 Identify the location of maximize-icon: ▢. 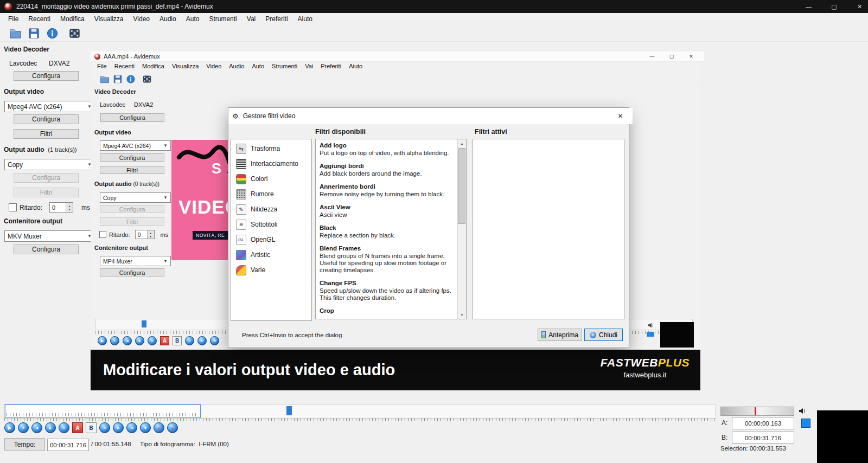
(834, 7).